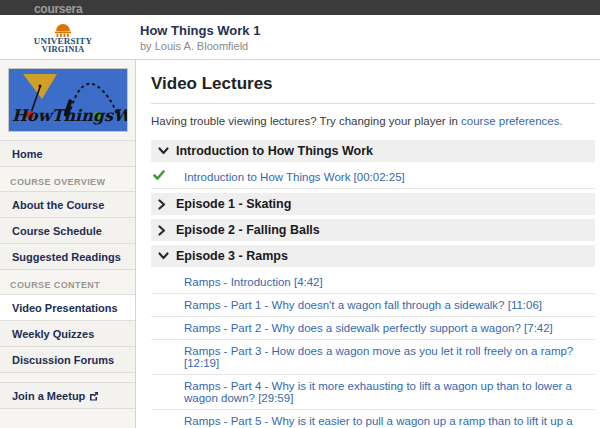 The width and height of the screenshot is (600, 428). I want to click on rotunda-icon, so click(63, 30).